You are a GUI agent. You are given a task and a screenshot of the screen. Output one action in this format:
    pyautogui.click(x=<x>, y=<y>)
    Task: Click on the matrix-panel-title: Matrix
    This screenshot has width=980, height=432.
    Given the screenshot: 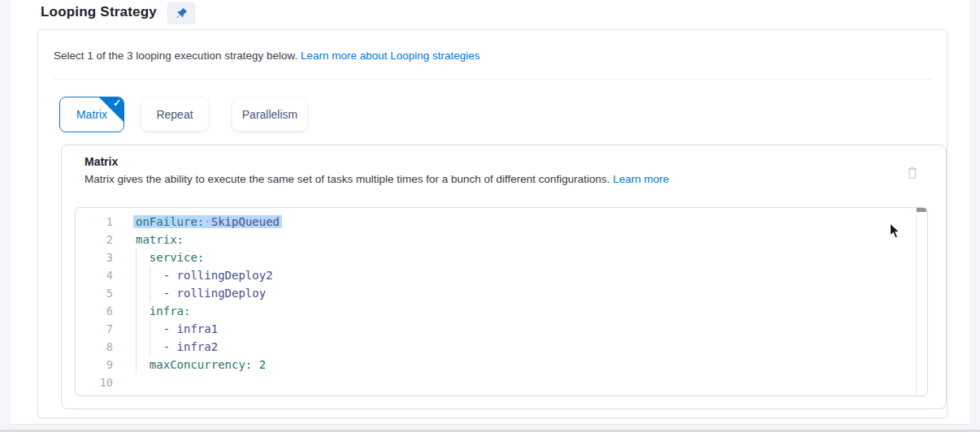 What is the action you would take?
    pyautogui.click(x=101, y=162)
    